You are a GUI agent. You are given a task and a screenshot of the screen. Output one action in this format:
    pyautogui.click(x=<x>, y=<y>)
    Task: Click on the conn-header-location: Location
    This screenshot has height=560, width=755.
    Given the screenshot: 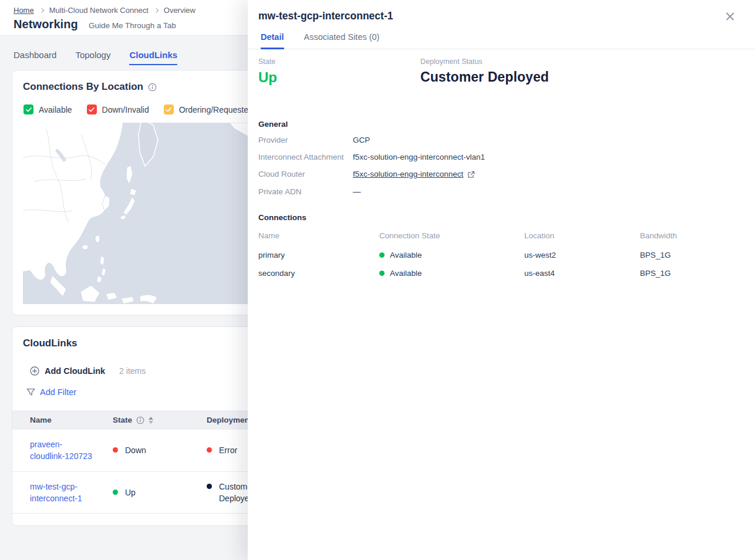 What is the action you would take?
    pyautogui.click(x=582, y=238)
    